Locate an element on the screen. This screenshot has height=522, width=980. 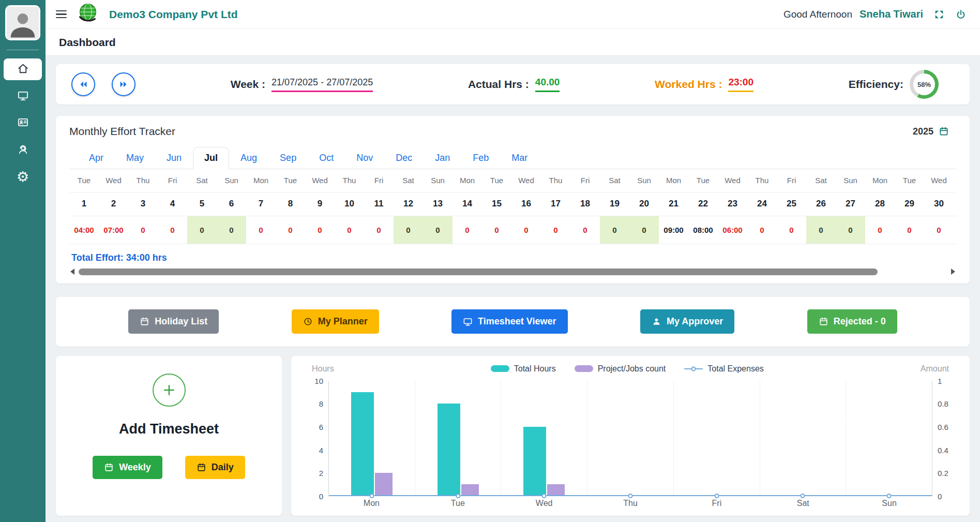
month-tab-jun: Jun is located at coordinates (174, 158).